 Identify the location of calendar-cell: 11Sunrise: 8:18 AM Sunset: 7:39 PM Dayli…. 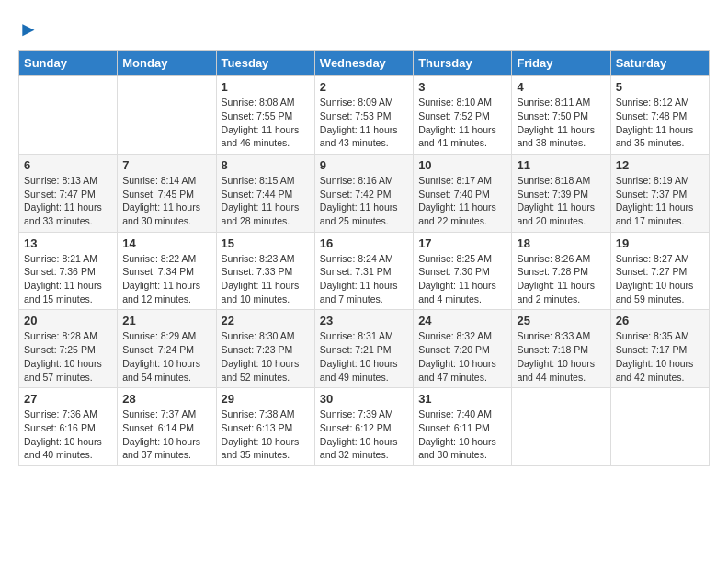
(561, 193).